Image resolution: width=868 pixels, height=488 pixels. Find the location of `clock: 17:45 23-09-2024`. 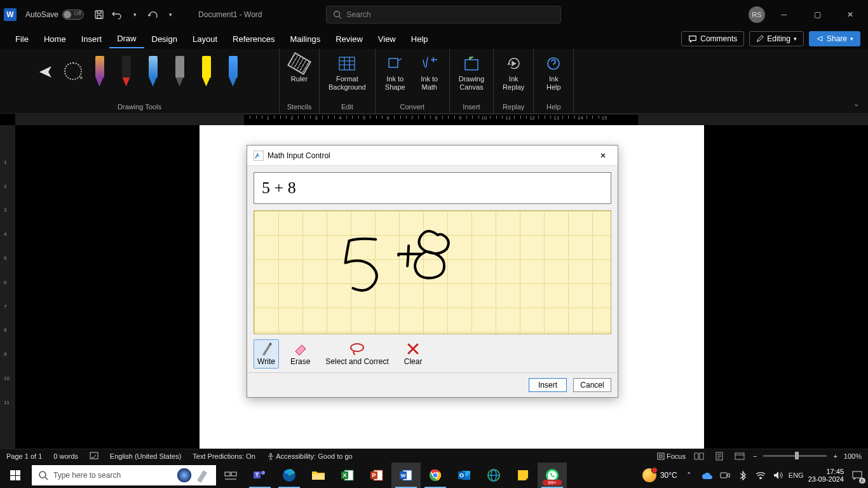

clock: 17:45 23-09-2024 is located at coordinates (826, 475).